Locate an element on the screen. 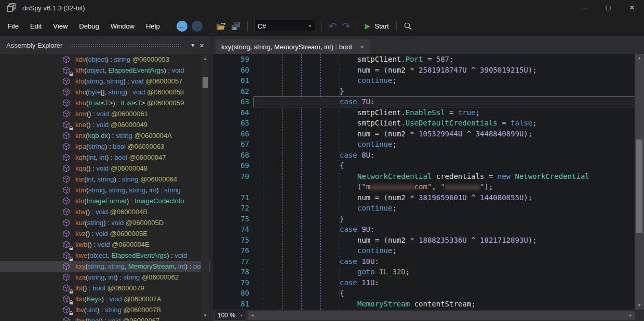 The width and height of the screenshot is (644, 321). code-line-68: 68case 8U: is located at coordinates (428, 156).